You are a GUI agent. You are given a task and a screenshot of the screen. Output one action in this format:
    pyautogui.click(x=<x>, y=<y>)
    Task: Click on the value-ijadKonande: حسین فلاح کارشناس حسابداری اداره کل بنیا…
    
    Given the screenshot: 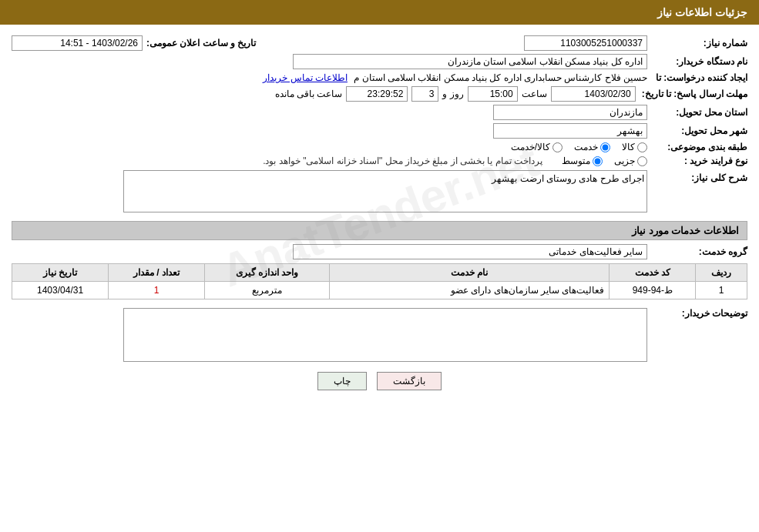 What is the action you would take?
    pyautogui.click(x=330, y=78)
    